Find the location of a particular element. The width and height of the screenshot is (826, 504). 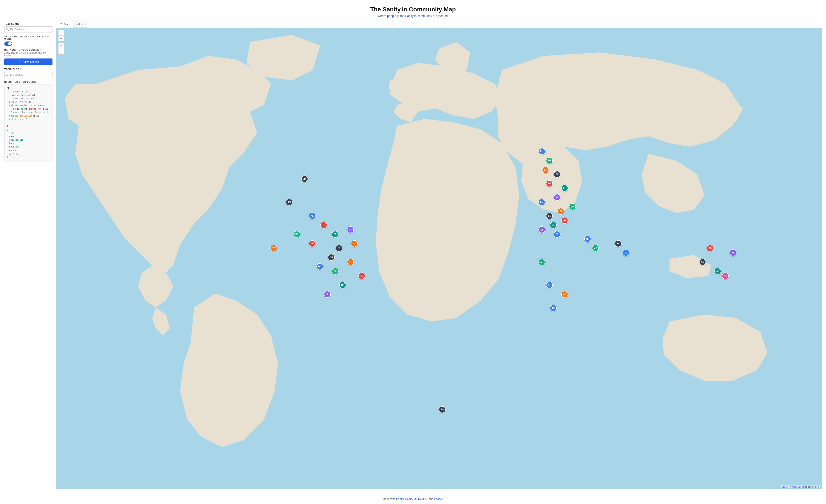

leaflet-footer-link: Leaflet is located at coordinates (438, 499).